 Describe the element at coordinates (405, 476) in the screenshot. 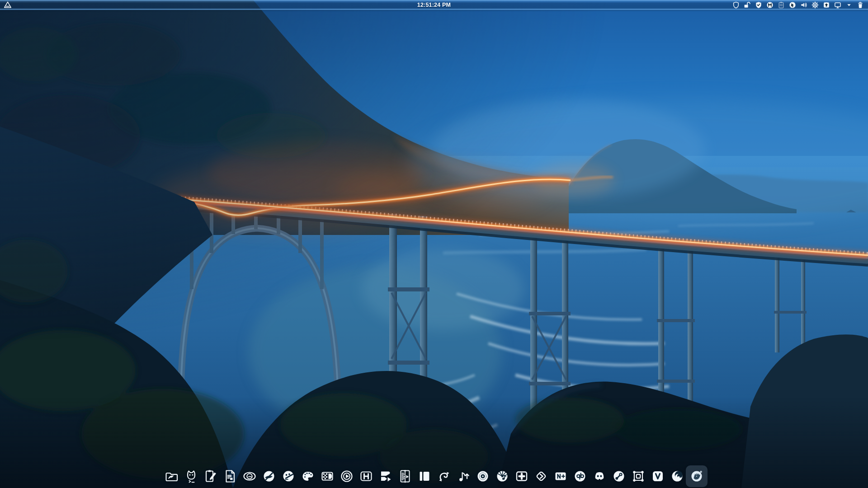

I see `waveform-editor-icon` at that location.